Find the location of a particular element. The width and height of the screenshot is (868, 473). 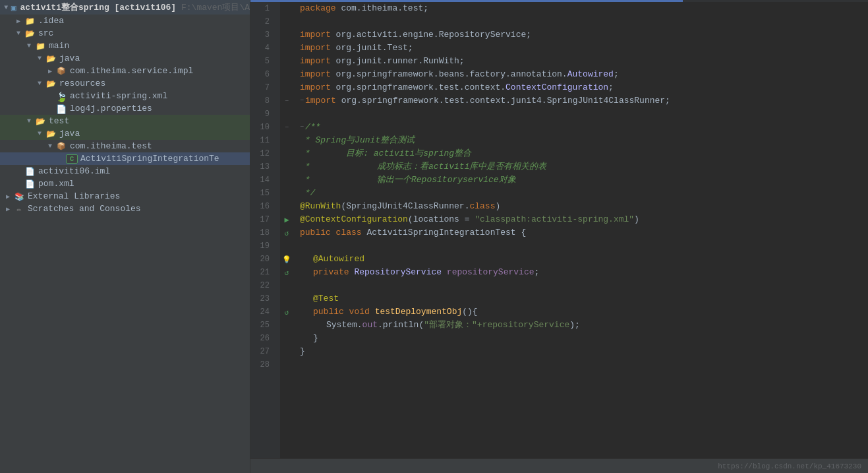

java-main-arrow is located at coordinates (40, 58).